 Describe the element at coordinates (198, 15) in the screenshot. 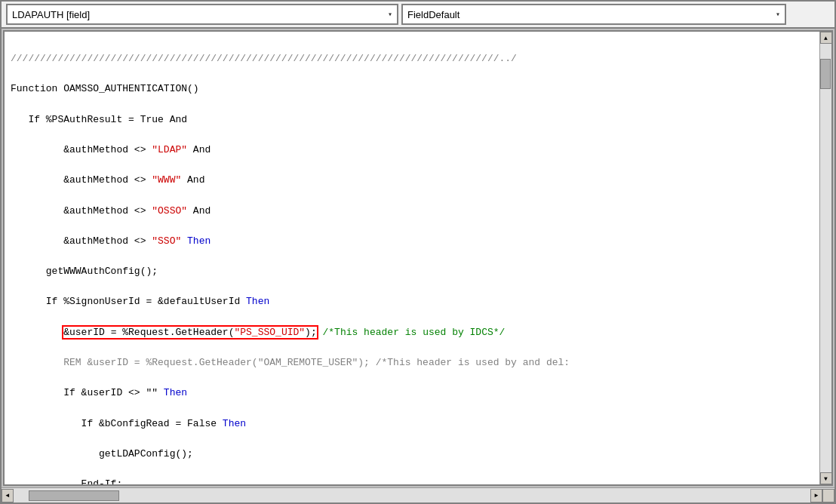

I see `field-dropdown-label: LDAPAUTH [field]` at that location.